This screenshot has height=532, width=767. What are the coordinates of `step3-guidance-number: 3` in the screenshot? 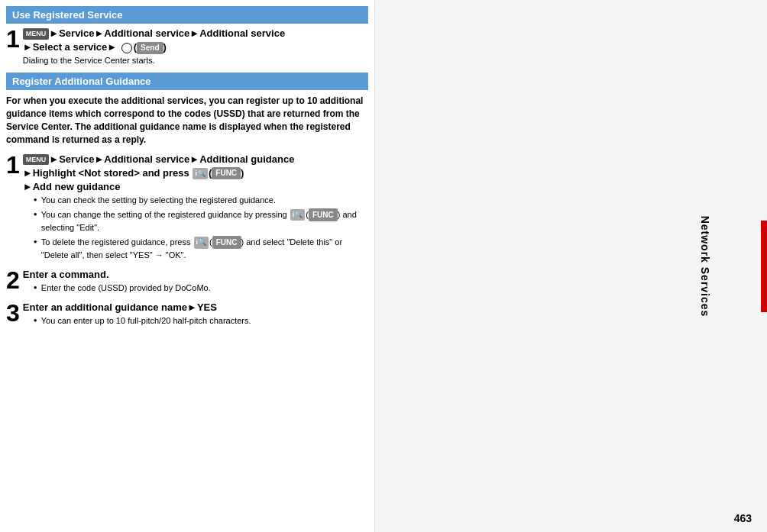 It's located at (13, 313).